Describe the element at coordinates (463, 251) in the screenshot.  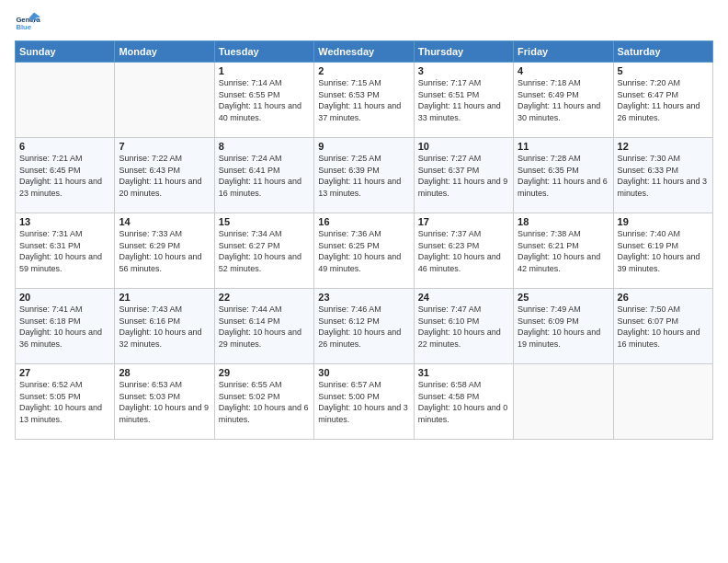
I see `day-info: Sunrise: 7:37 AM Sunset: 6:23 PM Dayligh…` at that location.